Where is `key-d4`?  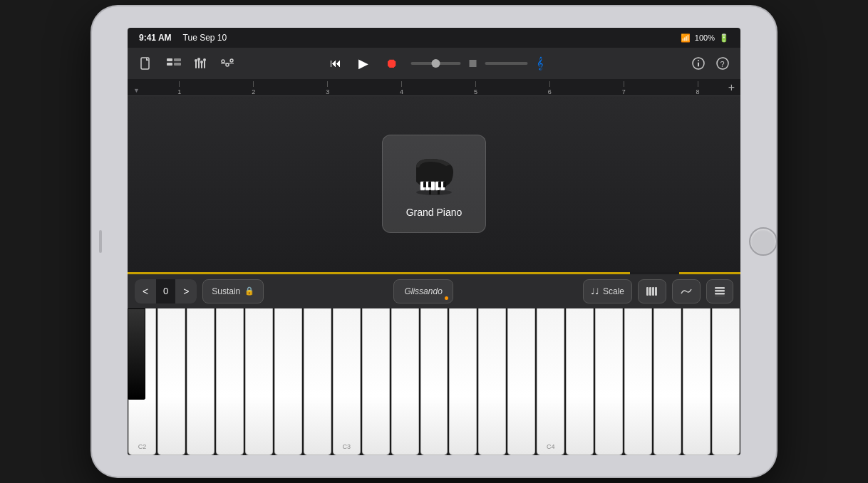
key-d4 is located at coordinates (580, 382).